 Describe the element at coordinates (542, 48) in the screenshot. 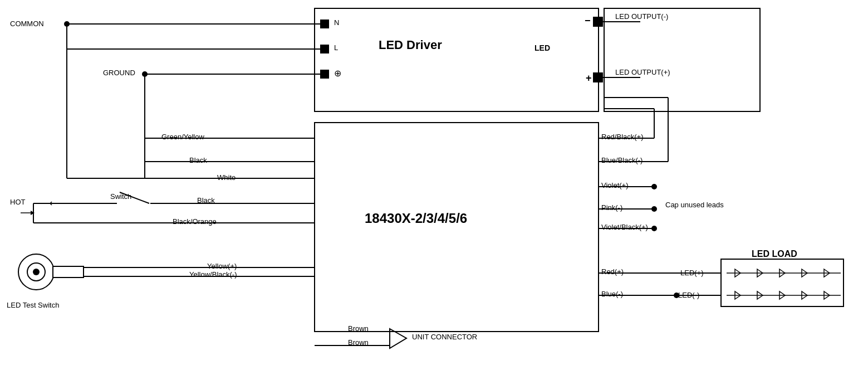

I see `led-sub-label: LED` at that location.